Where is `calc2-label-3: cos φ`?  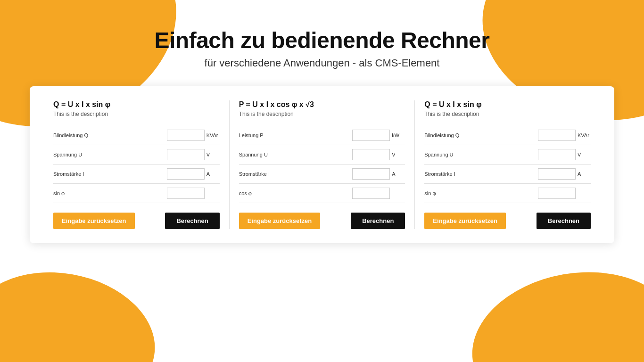
calc2-label-3: cos φ is located at coordinates (296, 193).